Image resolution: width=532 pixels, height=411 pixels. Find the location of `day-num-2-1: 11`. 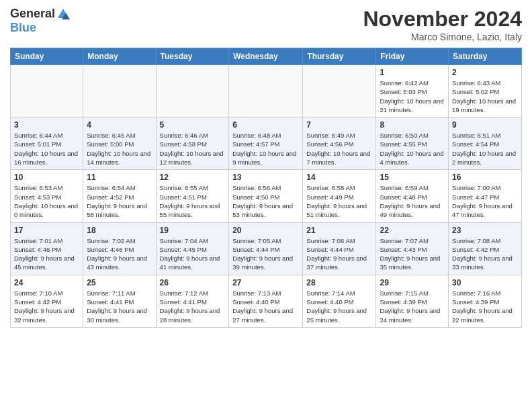

day-num-2-1: 11 is located at coordinates (120, 177).